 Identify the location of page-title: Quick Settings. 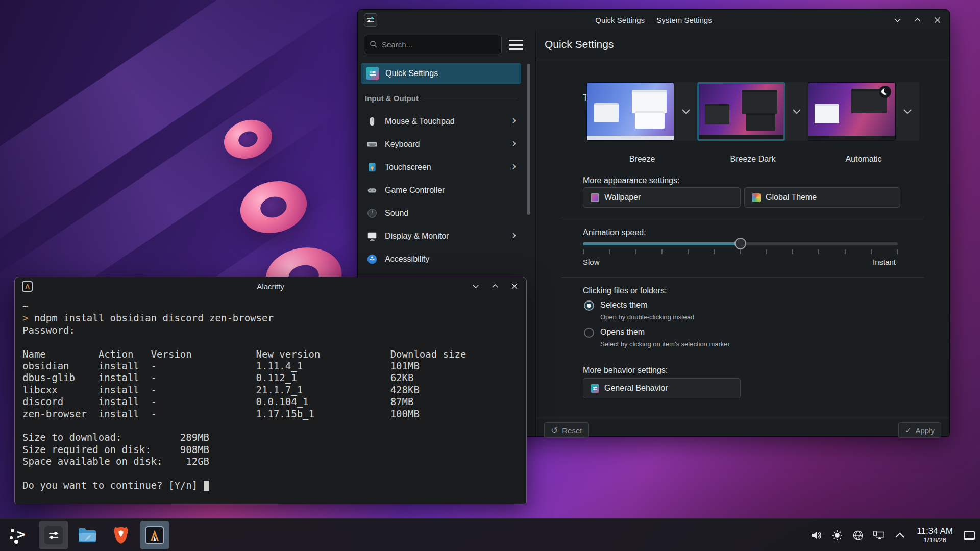
(579, 44).